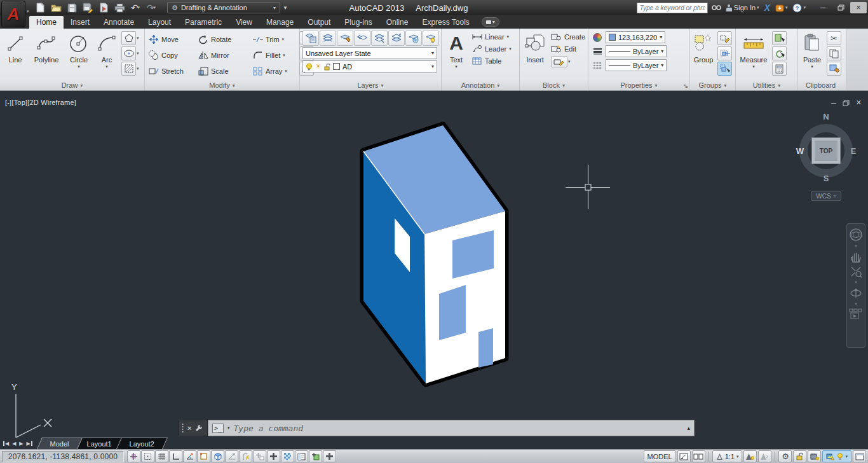  What do you see at coordinates (766, 85) in the screenshot?
I see `utilities-panel-label: Utilities` at bounding box center [766, 85].